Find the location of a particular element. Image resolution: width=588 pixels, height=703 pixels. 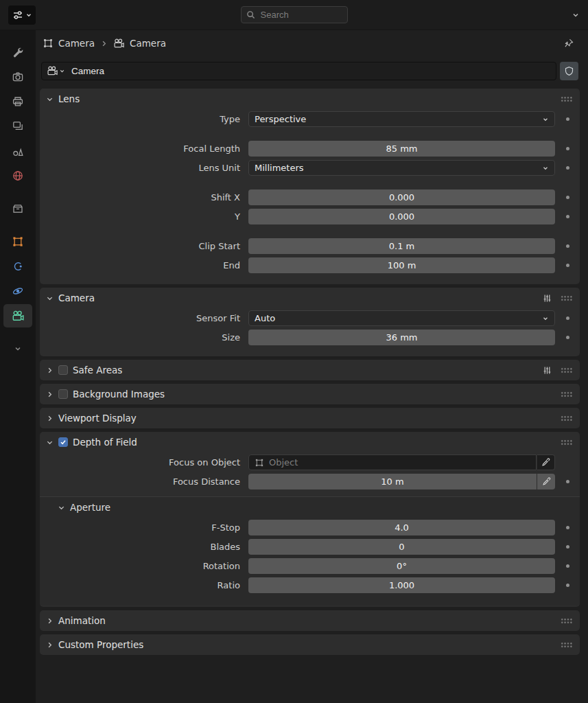

tab-render is located at coordinates (18, 77).